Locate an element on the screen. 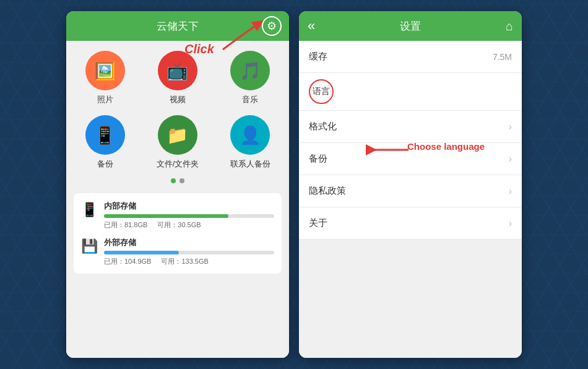 The width and height of the screenshot is (588, 369). storage-section: 📱 内部存储 已用：81.8GB 可用：30.5GB 💾 is located at coordinates (178, 233).